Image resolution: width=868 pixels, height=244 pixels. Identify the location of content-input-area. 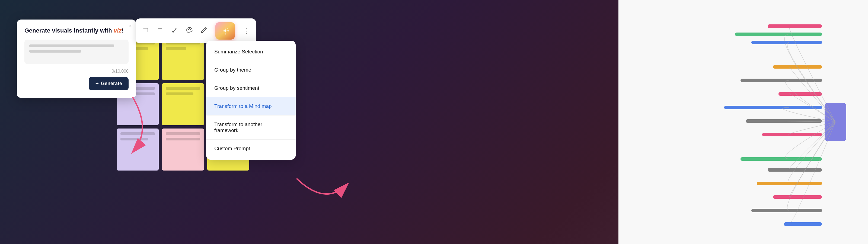
(76, 52).